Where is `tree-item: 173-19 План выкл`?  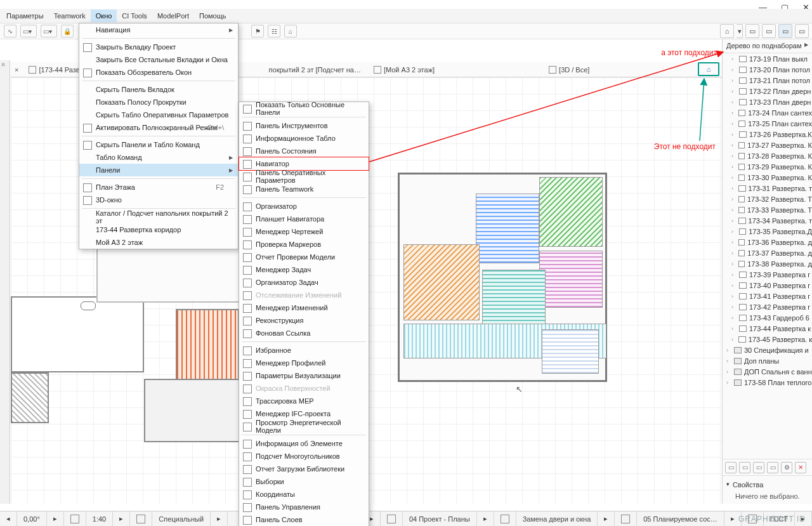
tree-item: 173-19 План выкл is located at coordinates (768, 58).